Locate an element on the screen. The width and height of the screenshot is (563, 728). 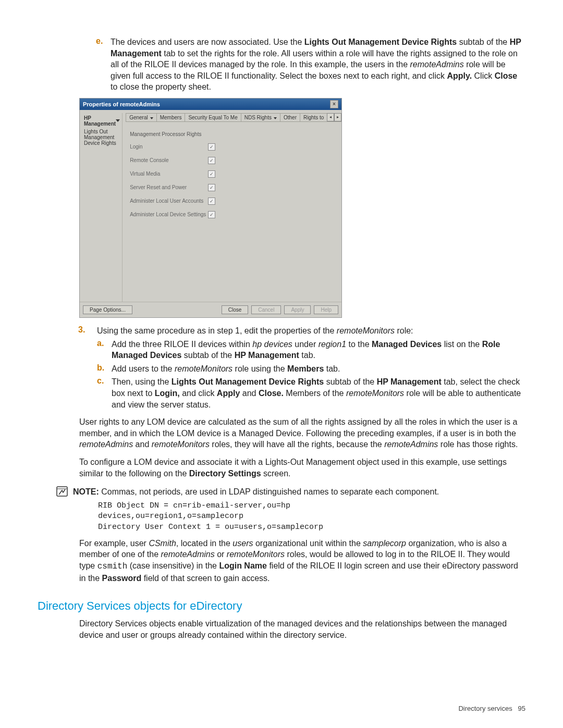
dialog-title: Properties of remoteAdmins is located at coordinates (121, 104).